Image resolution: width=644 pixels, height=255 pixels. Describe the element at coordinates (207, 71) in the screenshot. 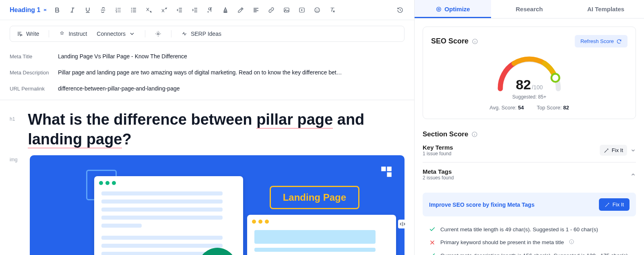

I see `meta-block: Meta Title Landing Page Vs Pillar Page -…` at that location.